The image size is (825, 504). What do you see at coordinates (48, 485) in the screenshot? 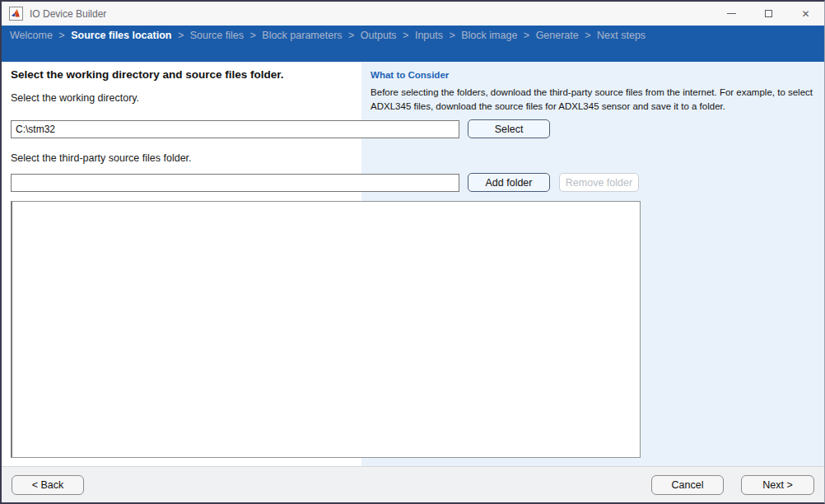
I see `back-button: < Back` at bounding box center [48, 485].